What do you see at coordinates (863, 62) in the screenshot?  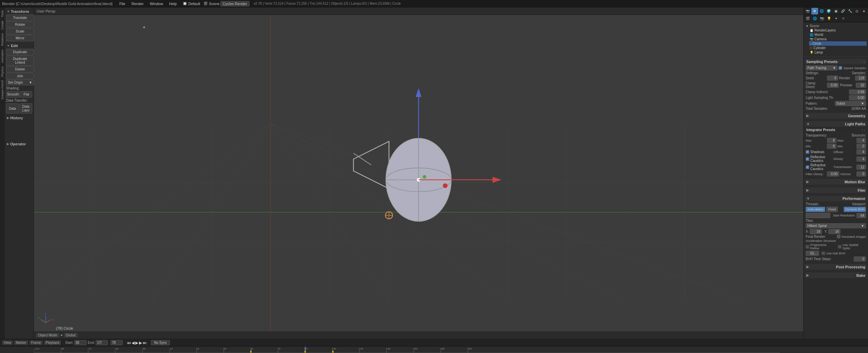 I see `up-icon: ↑` at bounding box center [863, 62].